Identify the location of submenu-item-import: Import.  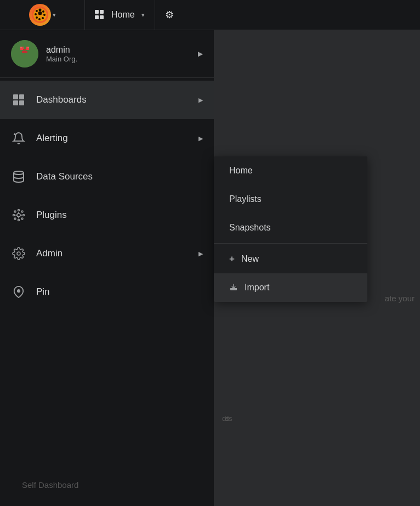
(291, 288).